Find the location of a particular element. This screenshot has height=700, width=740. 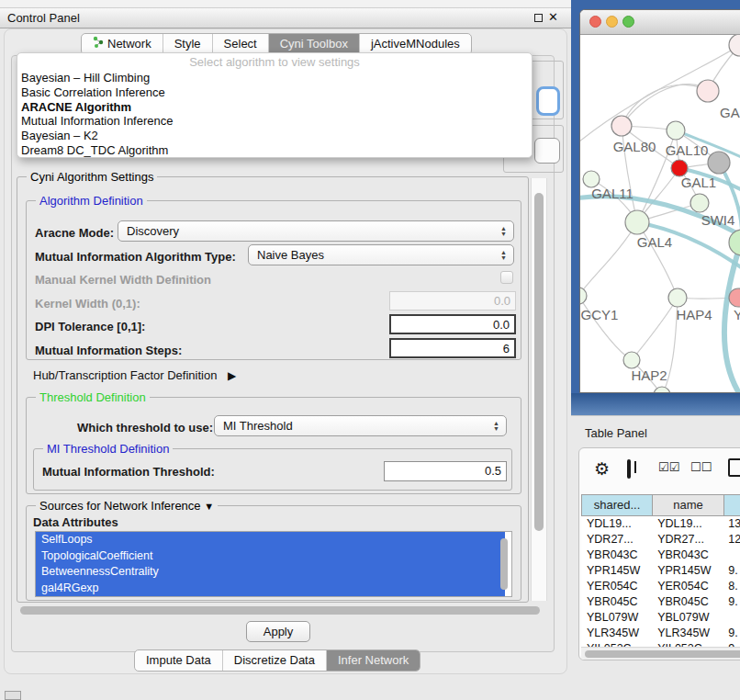

column-header-partial is located at coordinates (732, 505).